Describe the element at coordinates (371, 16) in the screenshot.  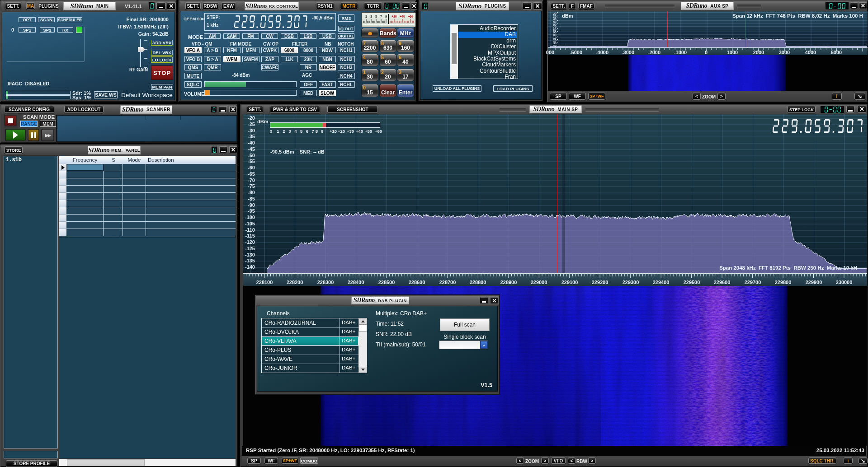
I see `svg-text: 3` at that location.